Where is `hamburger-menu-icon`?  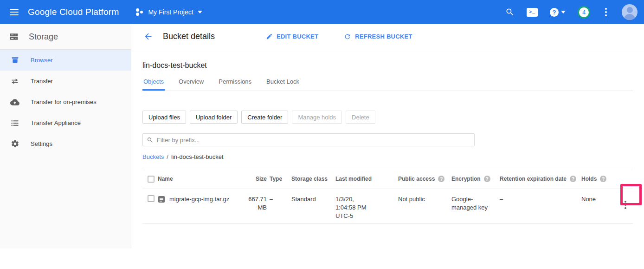 hamburger-menu-icon is located at coordinates (14, 12).